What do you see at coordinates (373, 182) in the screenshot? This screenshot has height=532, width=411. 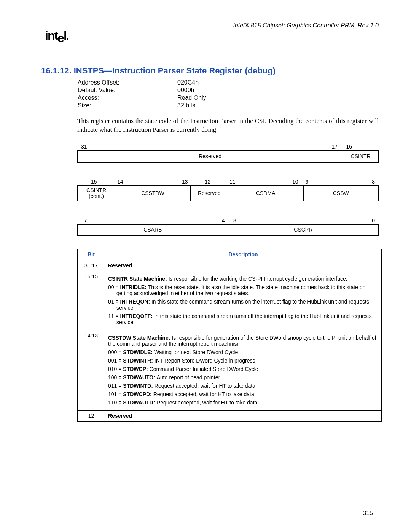 I see `bit-index: 8` at bounding box center [373, 182].